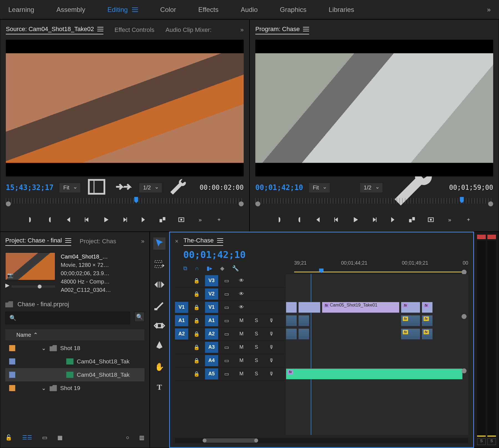  I want to click on linked-selection-icon: ▮▸, so click(210, 268).